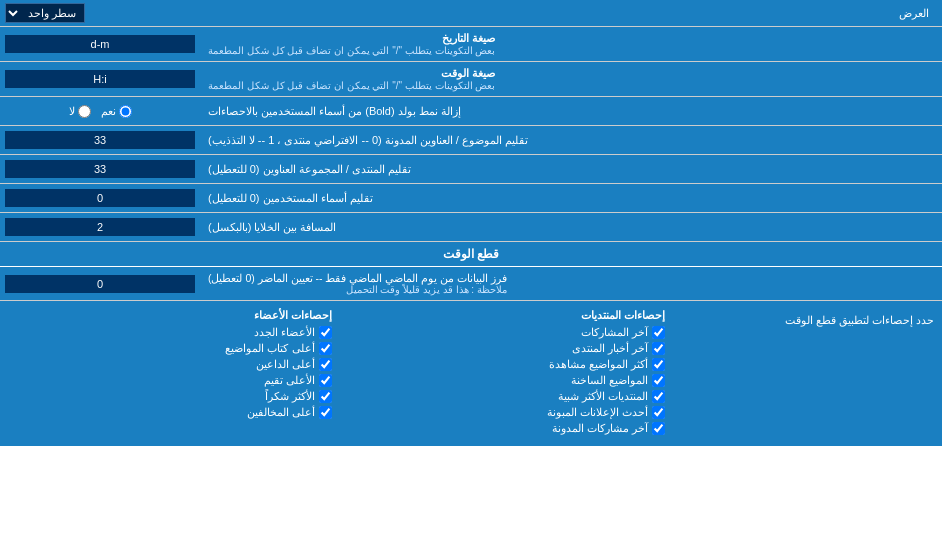 This screenshot has width=942, height=539. Describe the element at coordinates (100, 44) in the screenshot. I see `date-format-input-cell` at that location.